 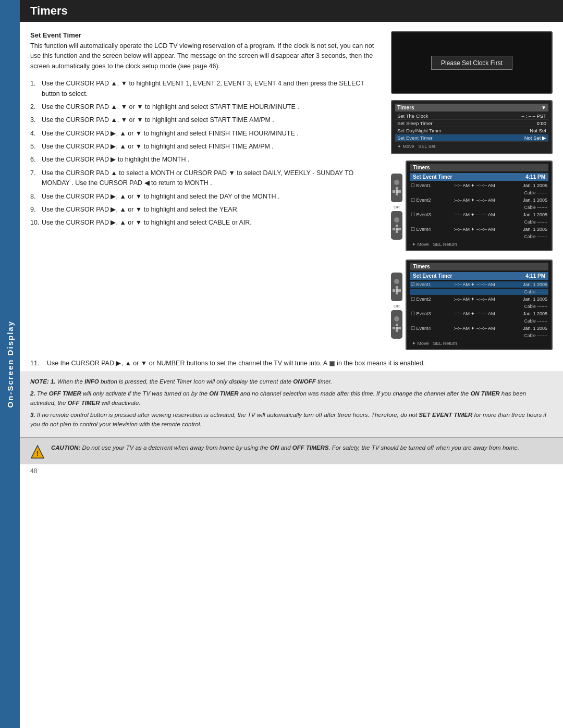 What do you see at coordinates (479, 306) in the screenshot?
I see `event4-row-2-cable: Cable -------` at bounding box center [479, 306].